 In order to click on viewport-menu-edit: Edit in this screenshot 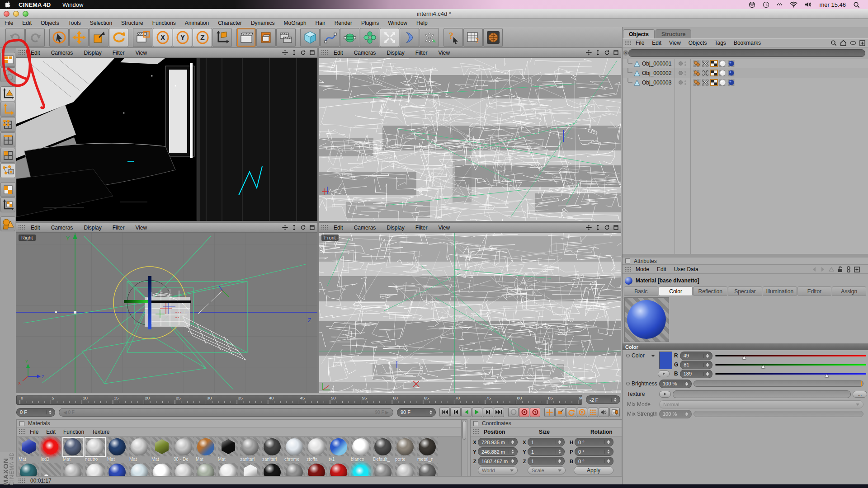, I will do `click(338, 53)`.